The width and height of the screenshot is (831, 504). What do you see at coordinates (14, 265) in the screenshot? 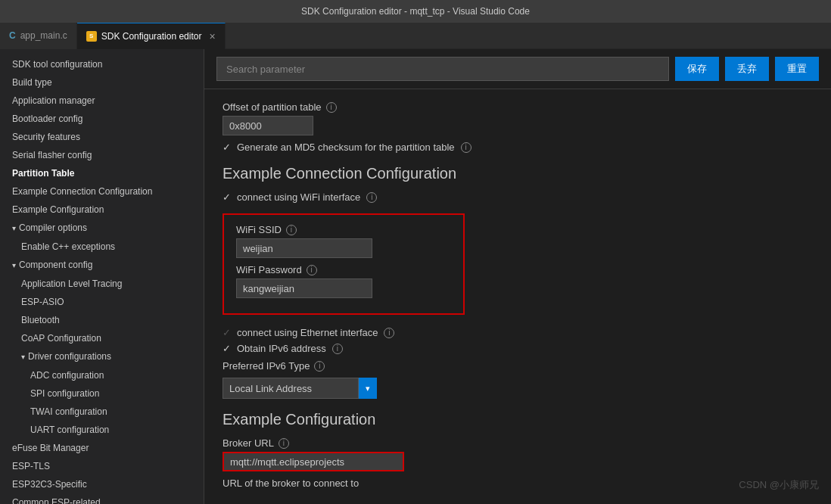
I see `arrow-down-icon2: ▾` at bounding box center [14, 265].